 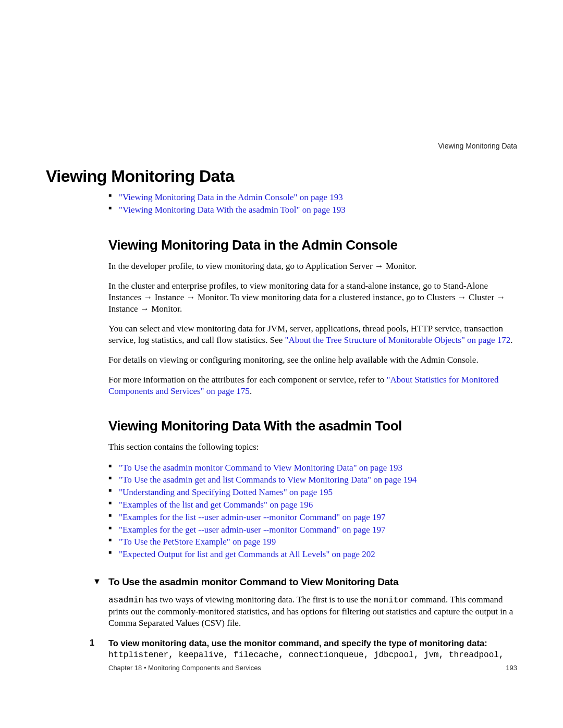 What do you see at coordinates (268, 479) in the screenshot?
I see `link-get-list-194: "To Use the asadmin get and list Command…` at bounding box center [268, 479].